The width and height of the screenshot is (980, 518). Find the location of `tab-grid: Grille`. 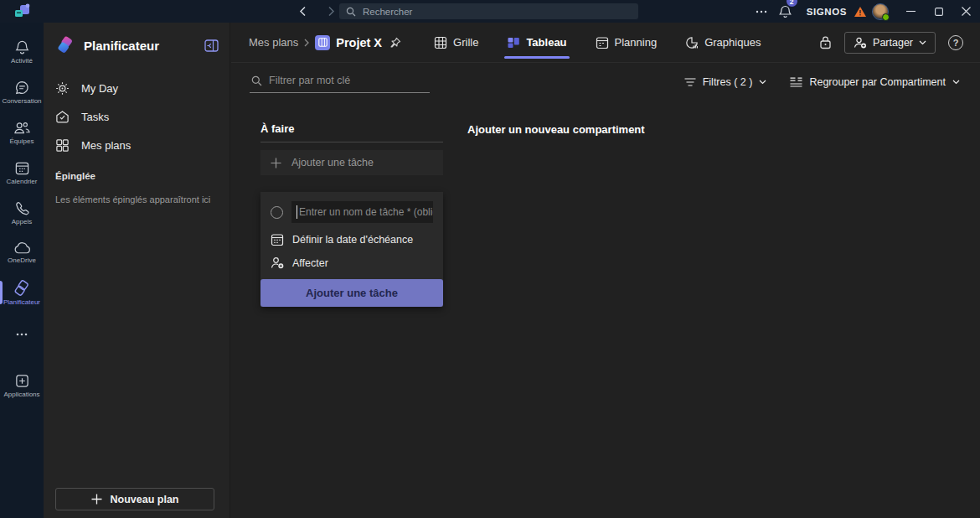

tab-grid: Grille is located at coordinates (456, 43).